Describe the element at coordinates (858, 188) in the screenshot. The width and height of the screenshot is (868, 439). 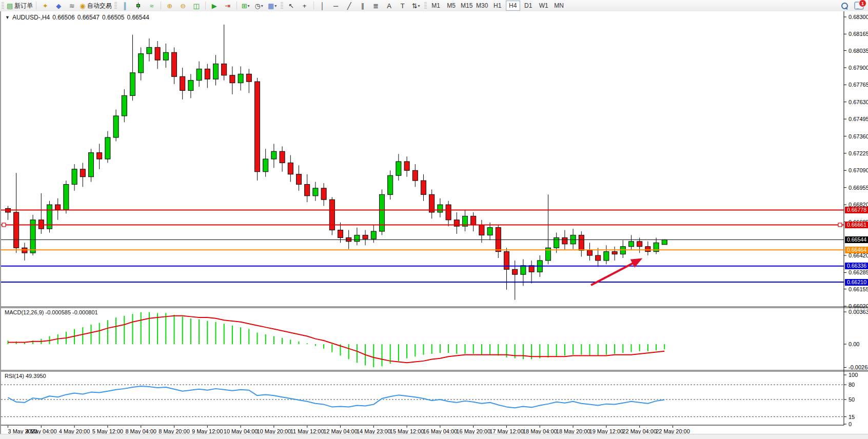
I see `price-tick-label: 0.66955` at that location.